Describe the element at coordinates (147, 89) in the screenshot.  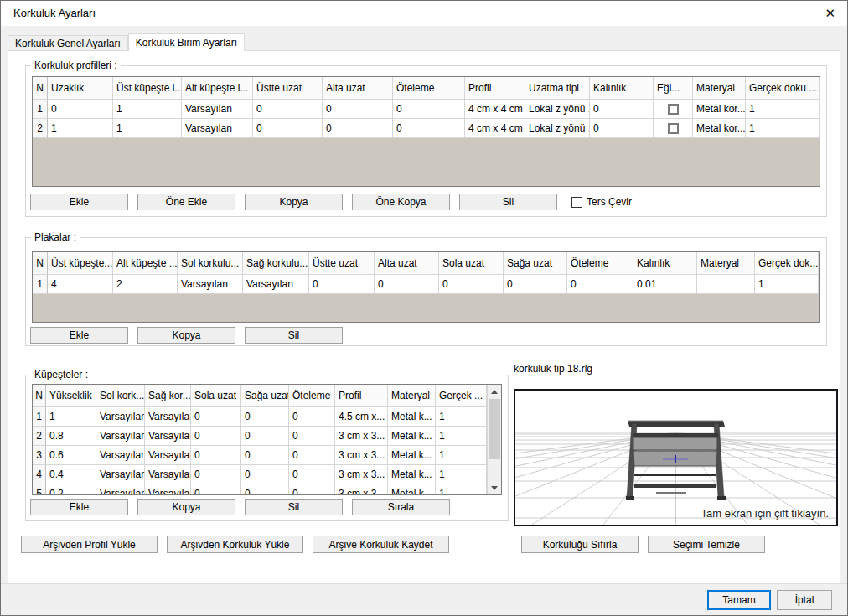
I see `column-header: Üst küpeşte i...` at that location.